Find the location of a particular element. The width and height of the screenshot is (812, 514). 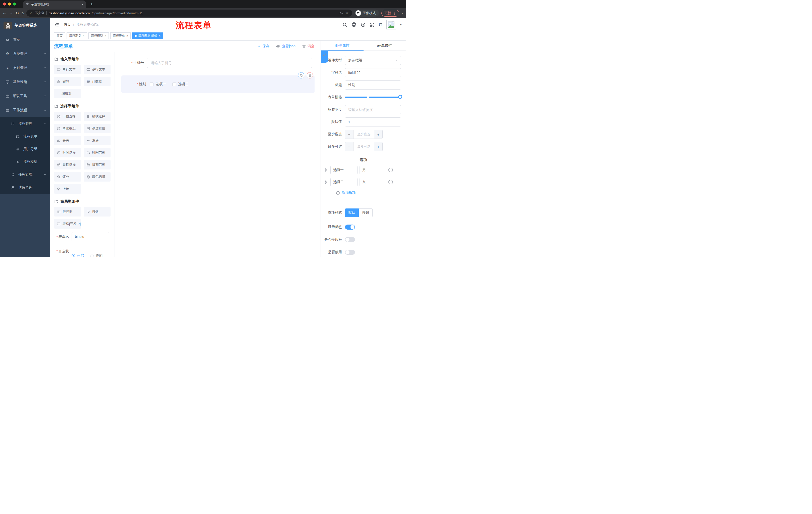

collapse-sidebar-icon is located at coordinates (57, 25).